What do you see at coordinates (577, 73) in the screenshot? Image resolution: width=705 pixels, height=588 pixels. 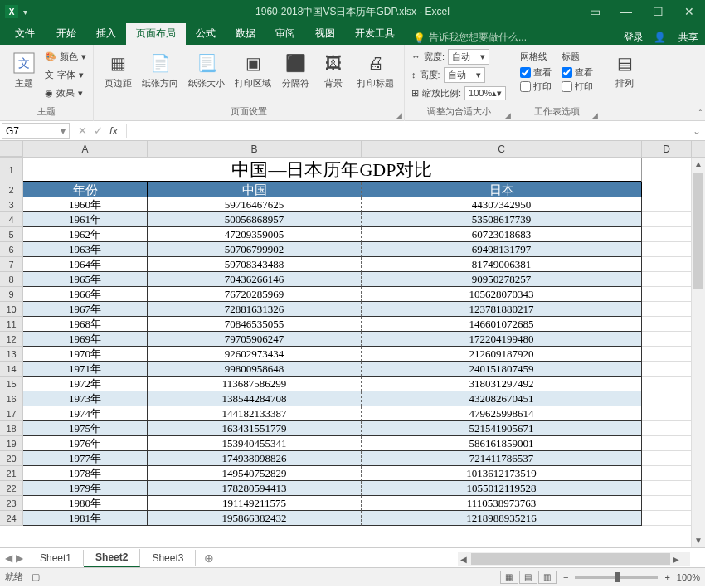 I see `headings-view-checkbox: 查看` at bounding box center [577, 73].